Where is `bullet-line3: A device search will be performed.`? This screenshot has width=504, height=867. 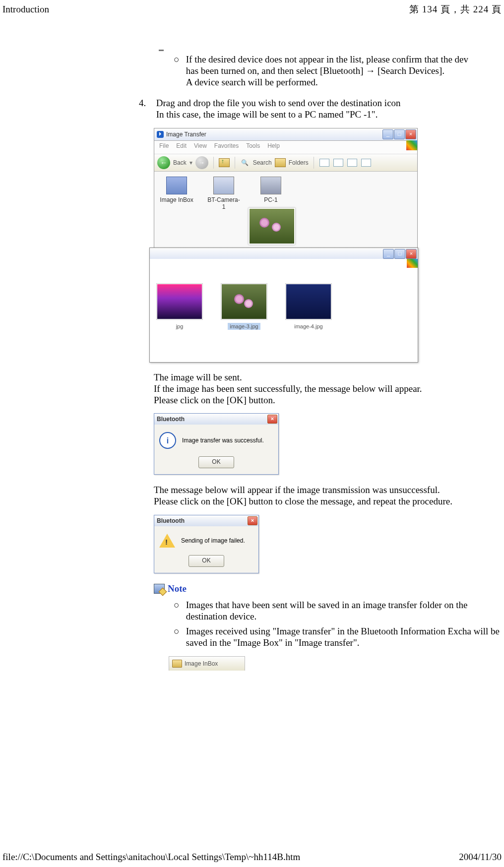
bullet-line3: A device search will be performed. is located at coordinates (252, 82).